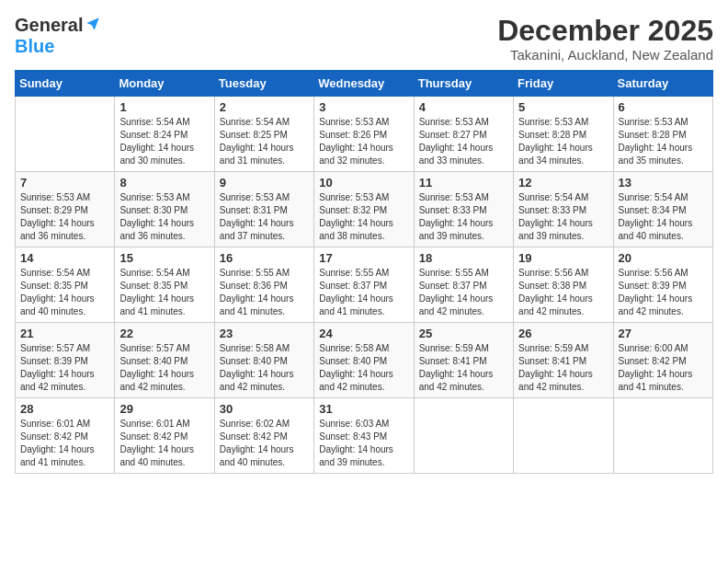 This screenshot has height=563, width=728. What do you see at coordinates (265, 217) in the screenshot?
I see `day-info: Sunrise: 5:53 AM Sunset: 8:31 PM Dayligh…` at bounding box center [265, 217].